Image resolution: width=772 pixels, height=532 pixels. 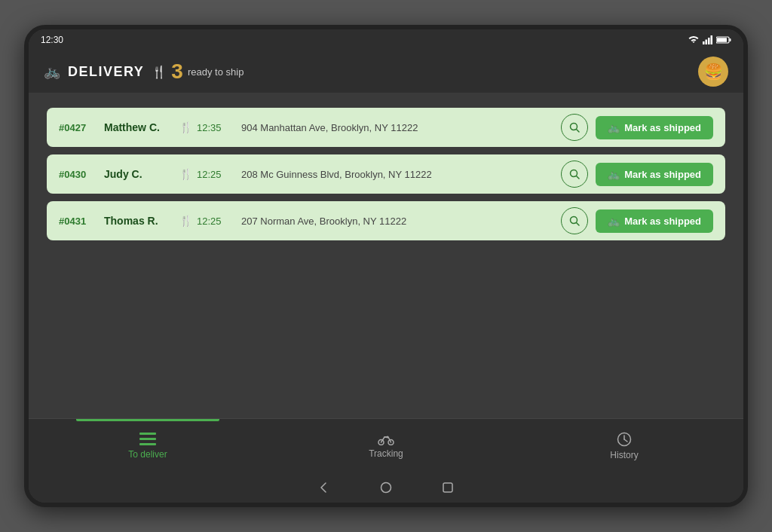 What do you see at coordinates (386, 445) in the screenshot?
I see `bottom-nav: To deliver Tracking History` at bounding box center [386, 445].